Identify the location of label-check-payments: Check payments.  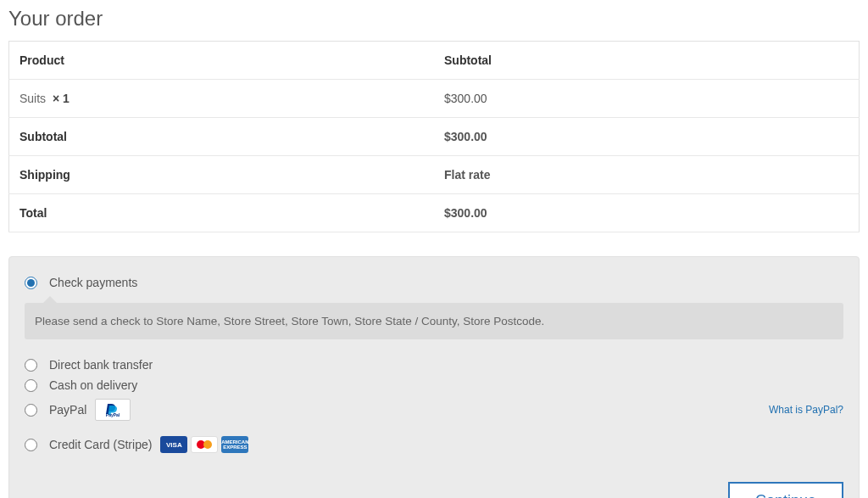
(93, 283).